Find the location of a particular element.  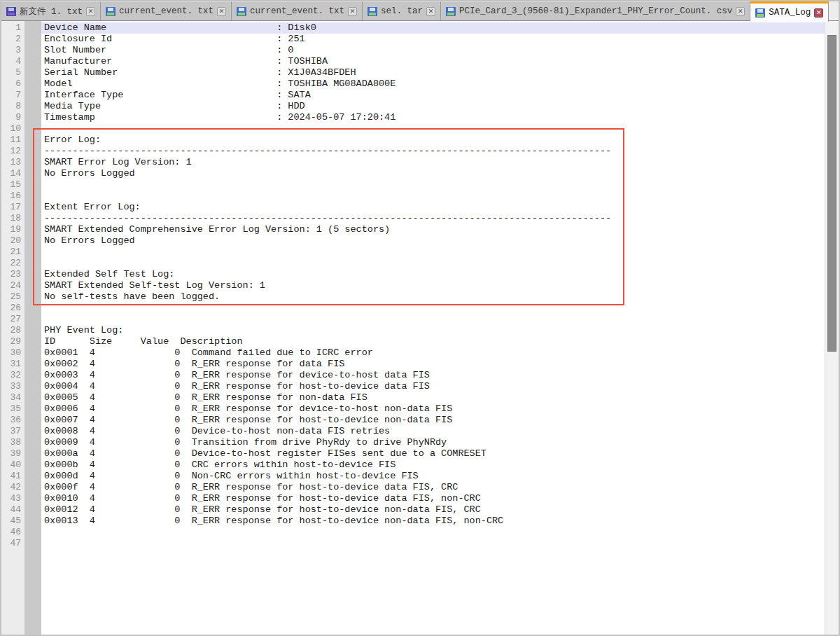

line-number: 25 is located at coordinates (13, 297).